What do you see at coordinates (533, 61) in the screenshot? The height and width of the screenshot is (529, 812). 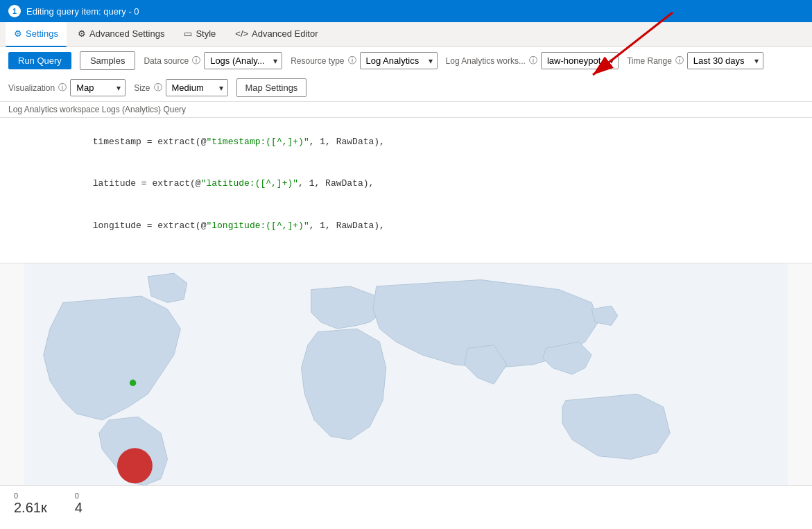 I see `workspace-group: Log Analytics works... ⓘ law-honeypot` at bounding box center [533, 61].